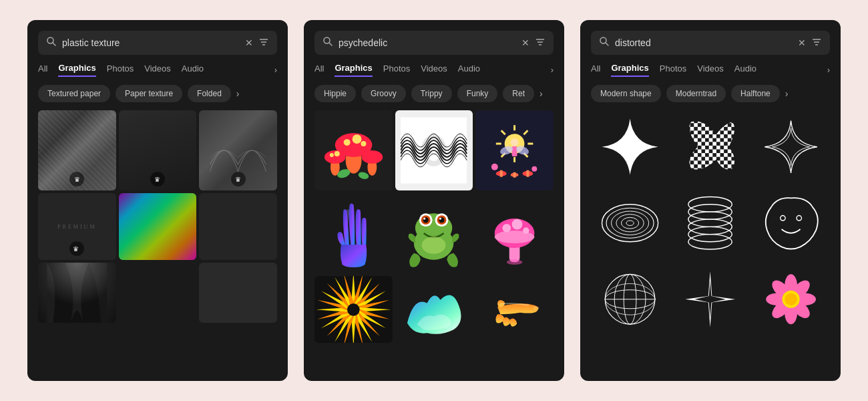 This screenshot has height=401, width=868. Describe the element at coordinates (478, 94) in the screenshot. I see `chip-funky: Funky` at that location.